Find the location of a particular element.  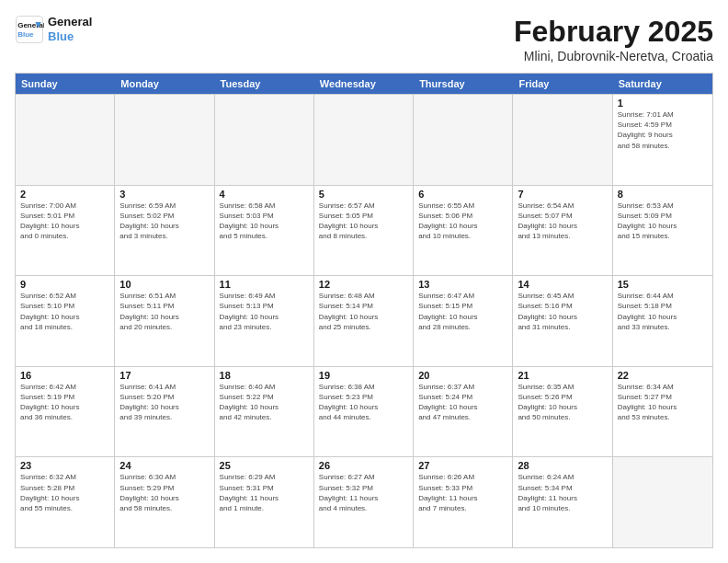

day-info: Sunrise: 6:52 AM Sunset: 5:10 PM Dayligh… is located at coordinates (64, 311).